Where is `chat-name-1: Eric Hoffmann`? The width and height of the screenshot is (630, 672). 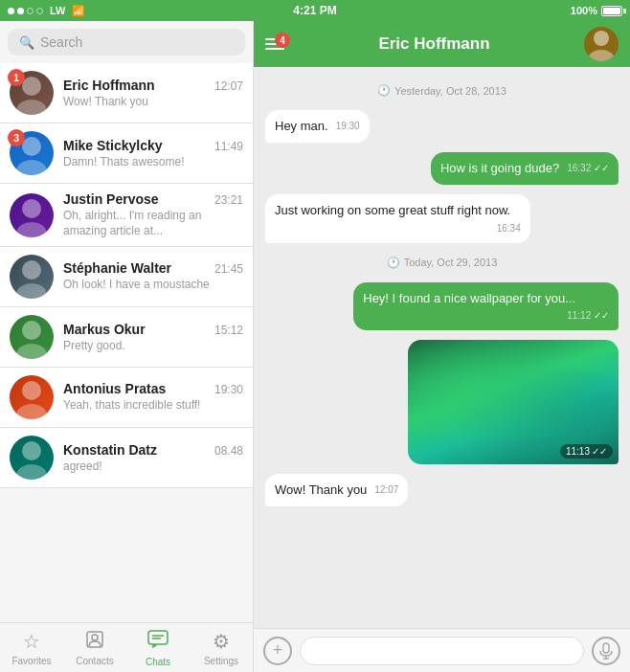
chat-name-1: Eric Hoffmann is located at coordinates (109, 85).